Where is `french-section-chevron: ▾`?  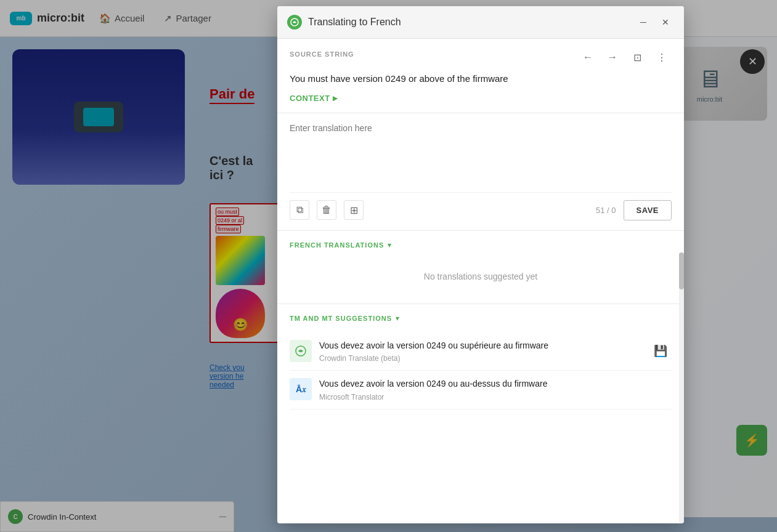
french-section-chevron: ▾ is located at coordinates (389, 245).